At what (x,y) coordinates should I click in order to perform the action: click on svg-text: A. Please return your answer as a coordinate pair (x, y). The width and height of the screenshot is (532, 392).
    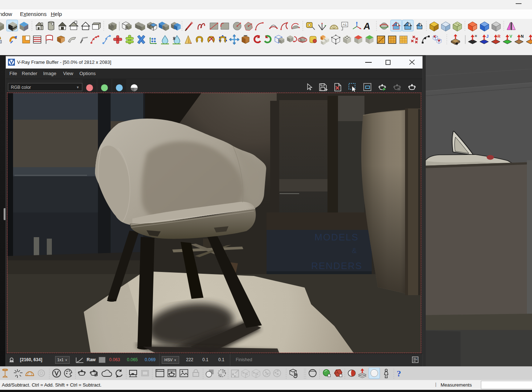
    Looking at the image, I should click on (367, 26).